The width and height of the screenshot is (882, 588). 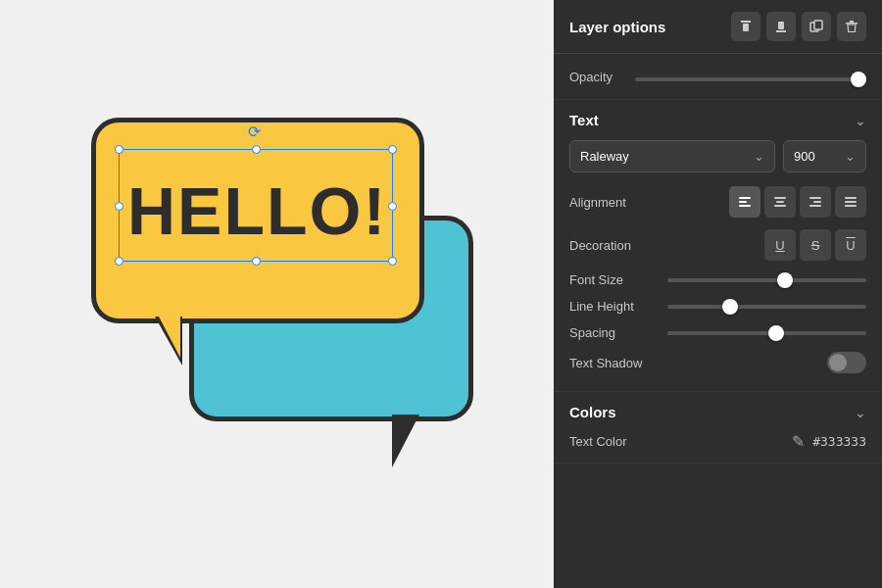 What do you see at coordinates (672, 157) in the screenshot?
I see `font-select: Raleway ⌄` at bounding box center [672, 157].